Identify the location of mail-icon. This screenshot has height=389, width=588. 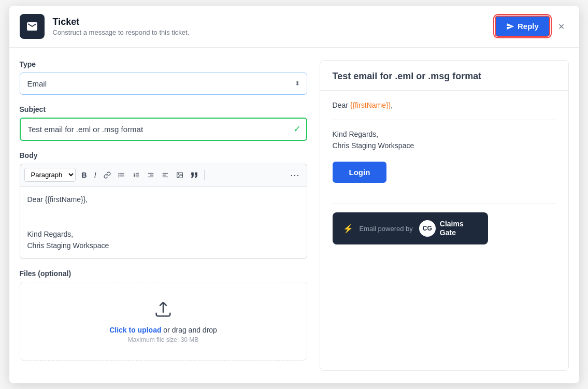
(32, 26).